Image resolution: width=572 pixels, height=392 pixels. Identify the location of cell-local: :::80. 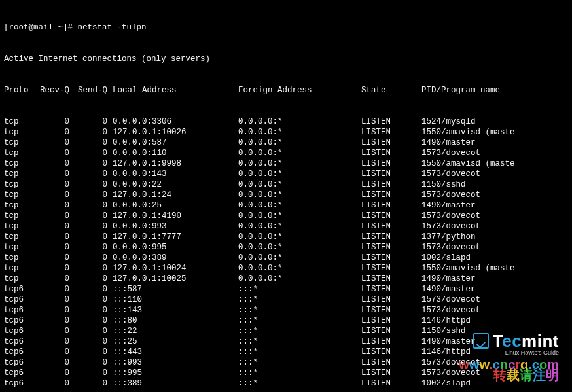
(173, 321).